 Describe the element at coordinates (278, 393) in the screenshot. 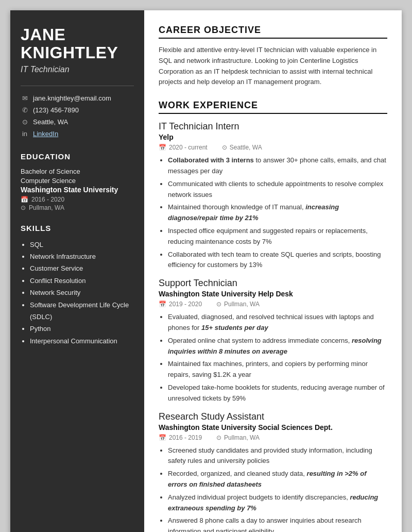

I see `bullet-item: Developed take-home booklets for student…` at that location.